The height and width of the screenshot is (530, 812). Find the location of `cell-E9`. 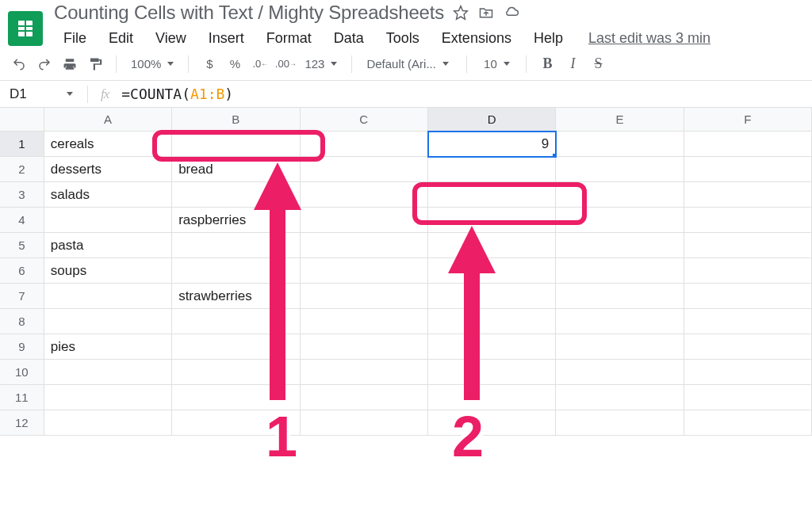

cell-E9 is located at coordinates (620, 347).